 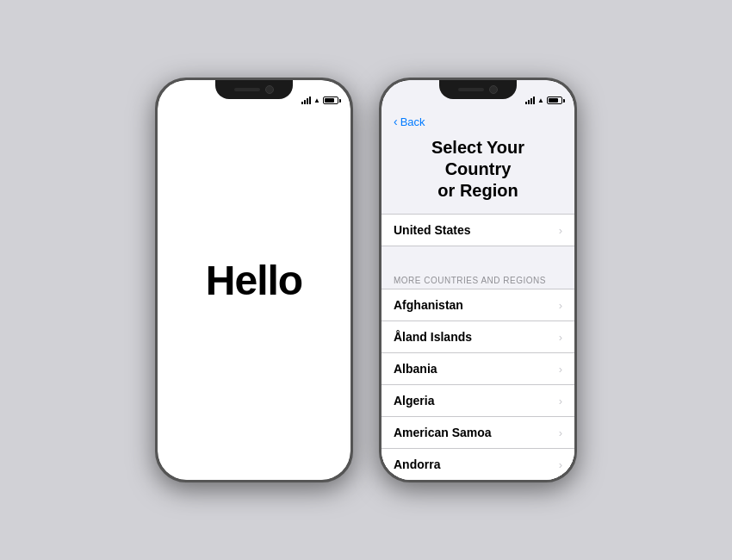 What do you see at coordinates (478, 464) in the screenshot?
I see `list-item: Andorra ›` at bounding box center [478, 464].